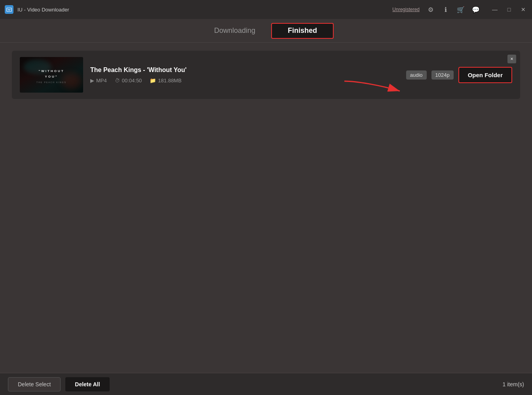 This screenshot has height=395, width=532. Describe the element at coordinates (460, 9) in the screenshot. I see `titlebar-right: Unregistered ⚙ ℹ 🛒 💬 — □ ✕` at that location.